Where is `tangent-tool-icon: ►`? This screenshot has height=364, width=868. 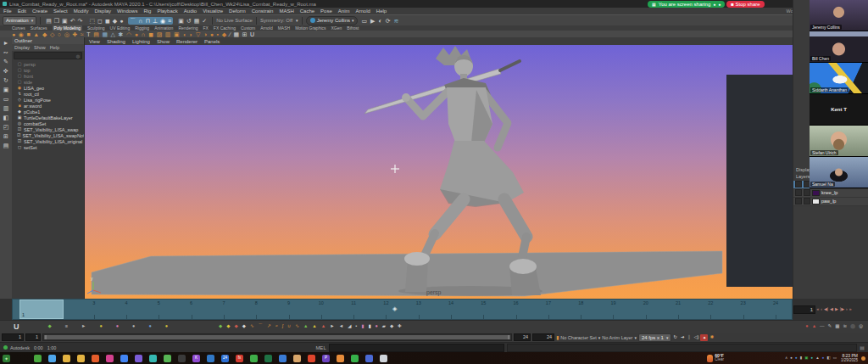 tangent-tool-icon: ► is located at coordinates (332, 327).